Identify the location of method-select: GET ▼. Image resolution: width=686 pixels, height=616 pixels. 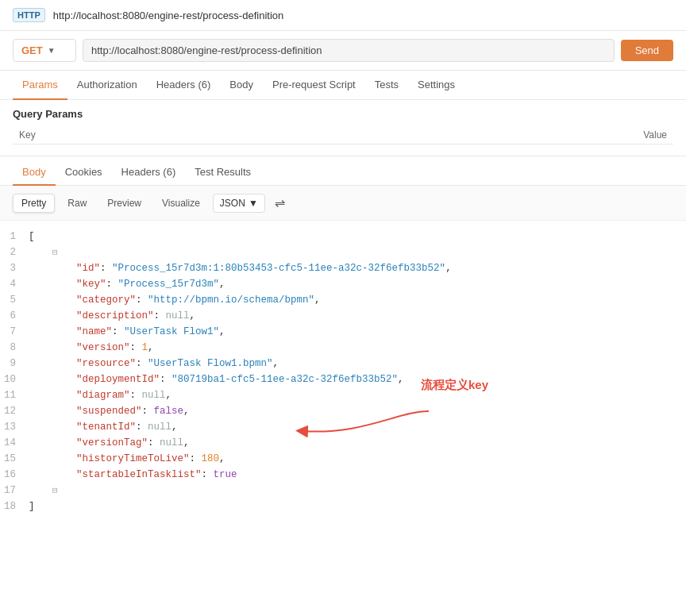
(44, 51).